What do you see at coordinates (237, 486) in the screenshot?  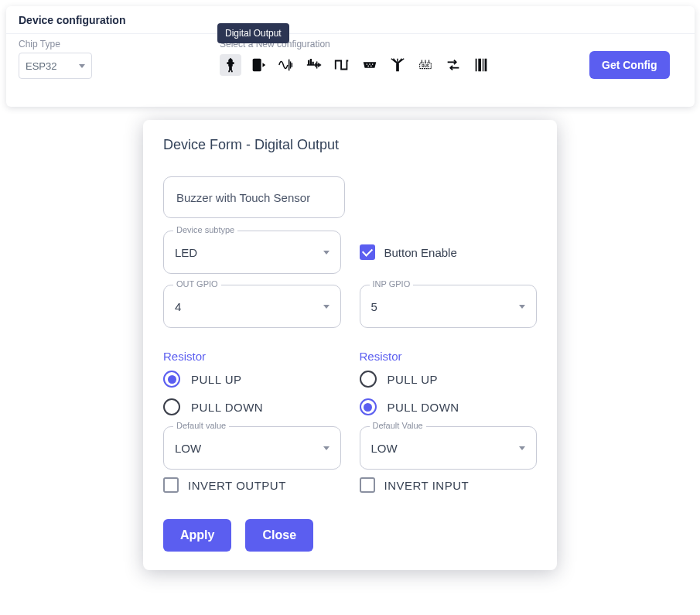 I see `invert-output-label: INVERT OUTPUT` at bounding box center [237, 486].